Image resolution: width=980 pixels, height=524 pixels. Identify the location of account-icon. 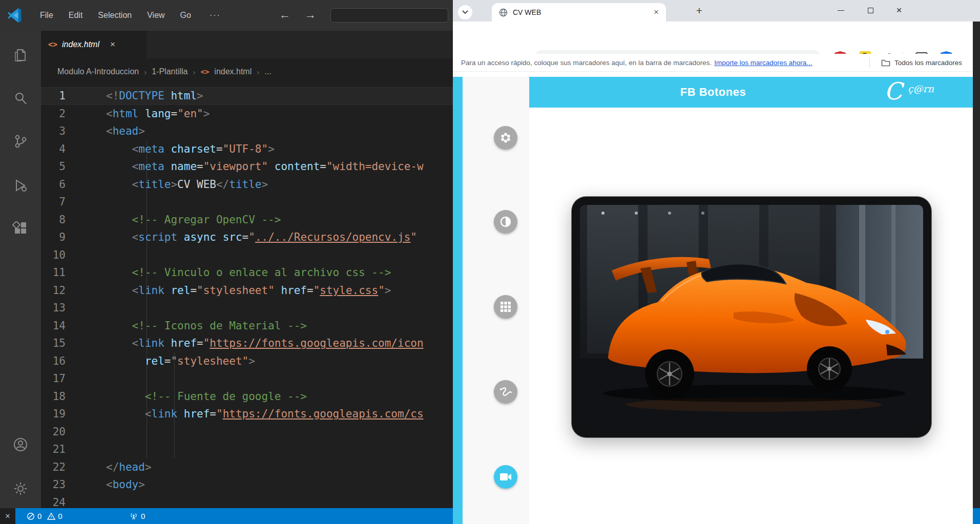
(20, 445).